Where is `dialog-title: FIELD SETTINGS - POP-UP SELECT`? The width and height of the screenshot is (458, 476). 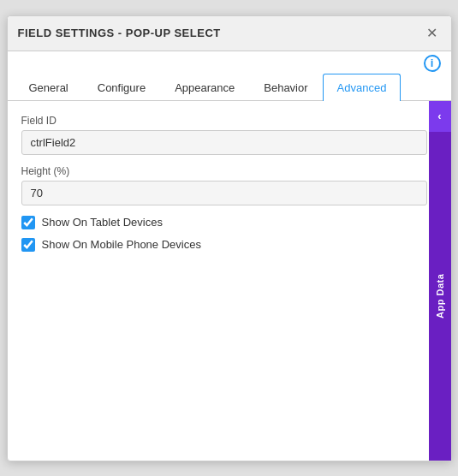
dialog-title: FIELD SETTINGS - POP-UP SELECT is located at coordinates (120, 33).